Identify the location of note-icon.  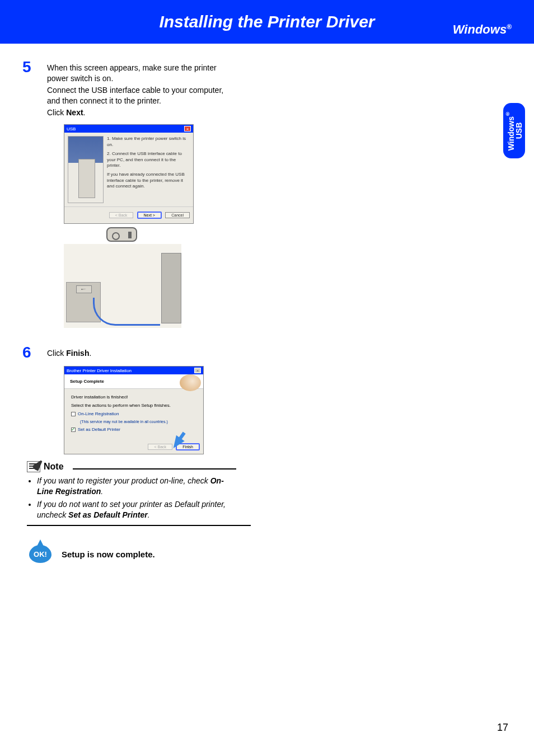
(34, 467).